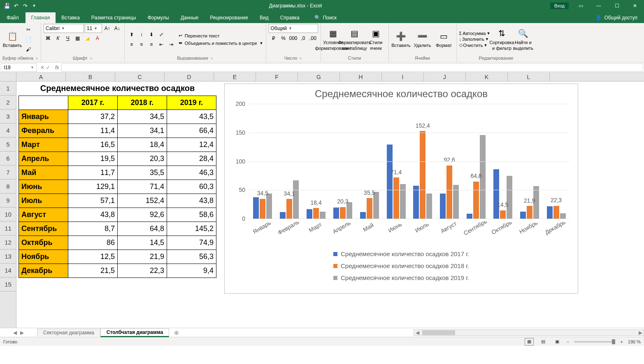 The height and width of the screenshot is (364, 644). Describe the element at coordinates (423, 40) in the screenshot. I see `delete-cells-button: ➖Удалить` at that location.